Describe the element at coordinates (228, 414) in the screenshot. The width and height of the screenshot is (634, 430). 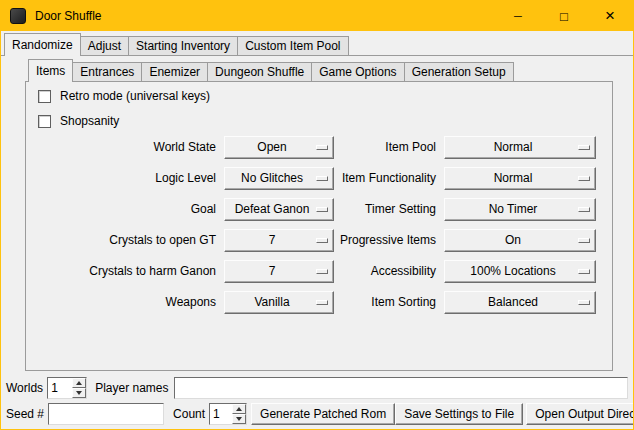
I see `count-spinbox` at that location.